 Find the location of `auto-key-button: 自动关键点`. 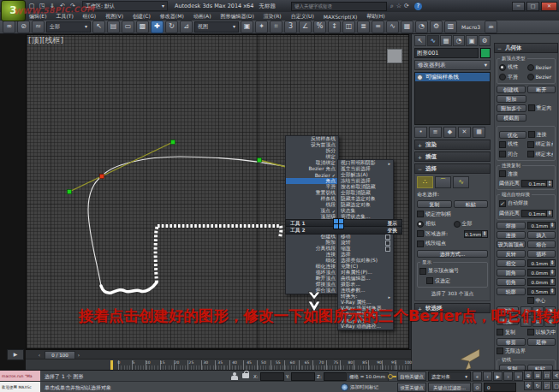

auto-key-button: 自动关键点 is located at coordinates (412, 377).